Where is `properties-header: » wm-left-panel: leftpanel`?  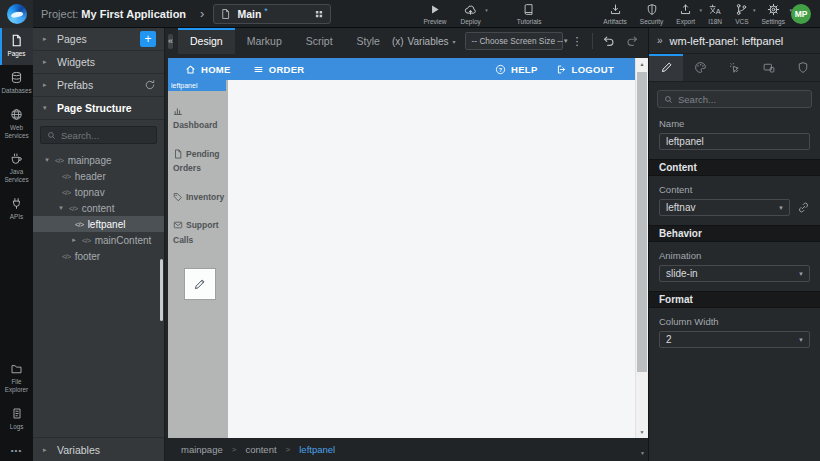 properties-header: » wm-left-panel: leftpanel is located at coordinates (734, 41).